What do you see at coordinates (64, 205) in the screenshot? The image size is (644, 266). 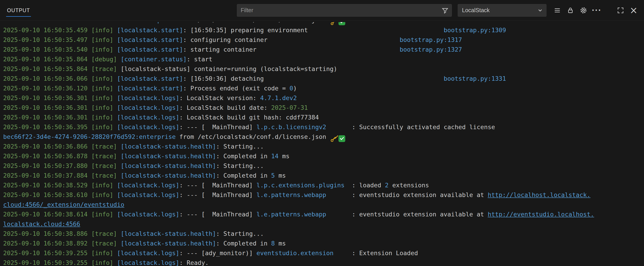 I see `url-link: cloud:4566/_extension/eventstudio` at bounding box center [64, 205].